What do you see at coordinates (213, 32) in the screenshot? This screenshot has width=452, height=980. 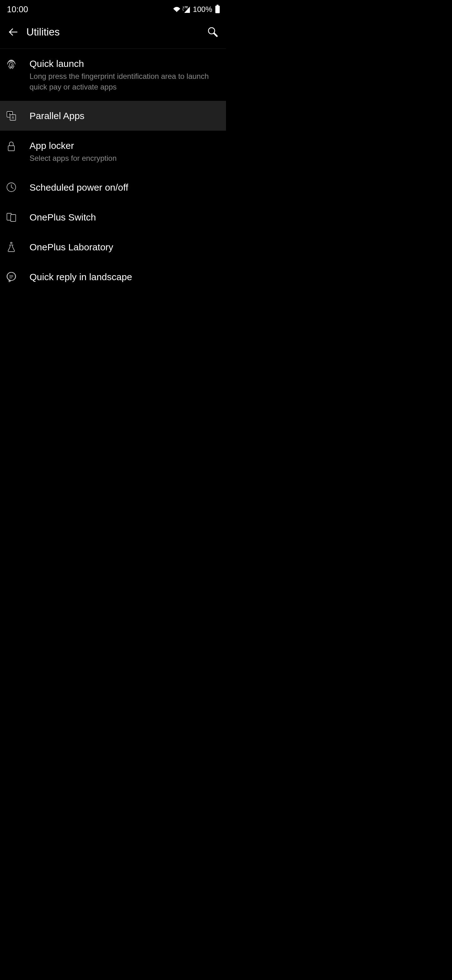 I see `search-button` at bounding box center [213, 32].